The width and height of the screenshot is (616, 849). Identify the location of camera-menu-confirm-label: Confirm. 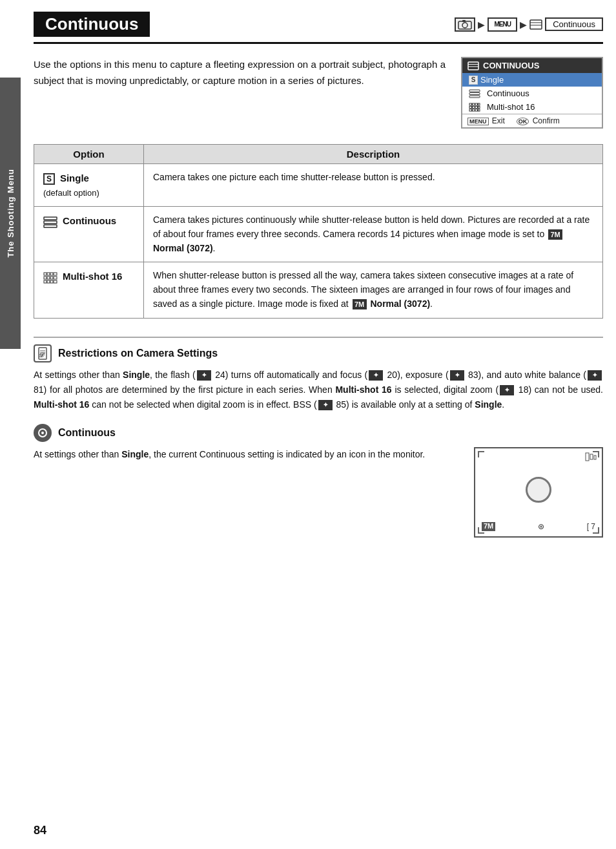
(546, 121).